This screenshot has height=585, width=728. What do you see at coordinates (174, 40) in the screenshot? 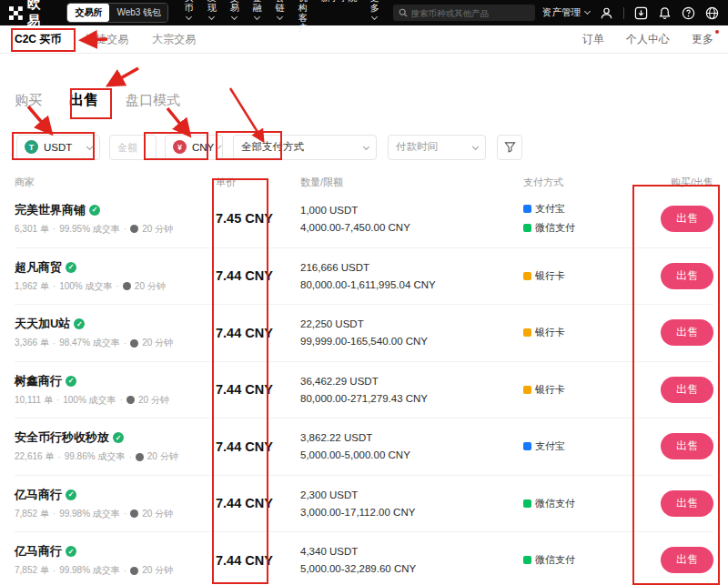
I see `subnav-block-trade: 大宗交易` at bounding box center [174, 40].